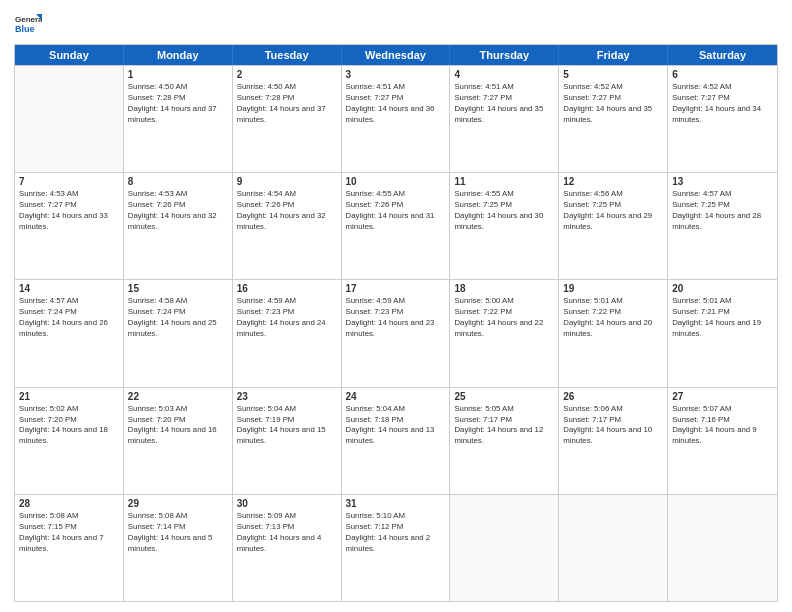 The image size is (792, 612). Describe the element at coordinates (69, 288) in the screenshot. I see `cell-day-number: 14` at that location.